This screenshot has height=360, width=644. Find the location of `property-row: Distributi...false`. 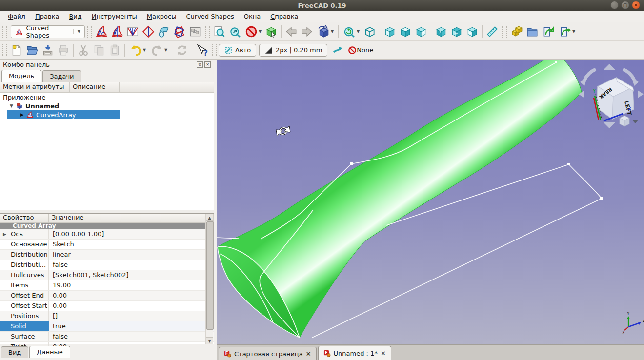

property-row: Distributi...false is located at coordinates (107, 265).